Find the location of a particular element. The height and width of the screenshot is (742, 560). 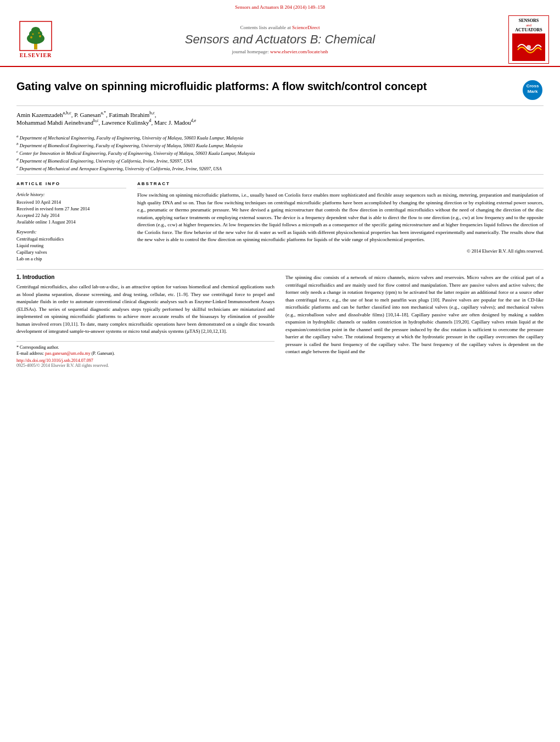

corresponding-author-note: * Corresponding author. is located at coordinates (145, 347).